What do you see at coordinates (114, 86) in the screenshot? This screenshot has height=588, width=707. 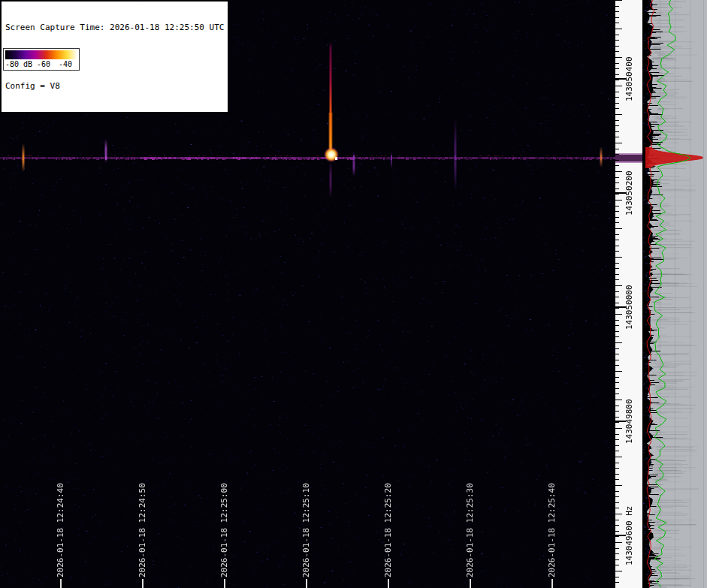 I see `capture-config-text: Config = V8` at bounding box center [114, 86].